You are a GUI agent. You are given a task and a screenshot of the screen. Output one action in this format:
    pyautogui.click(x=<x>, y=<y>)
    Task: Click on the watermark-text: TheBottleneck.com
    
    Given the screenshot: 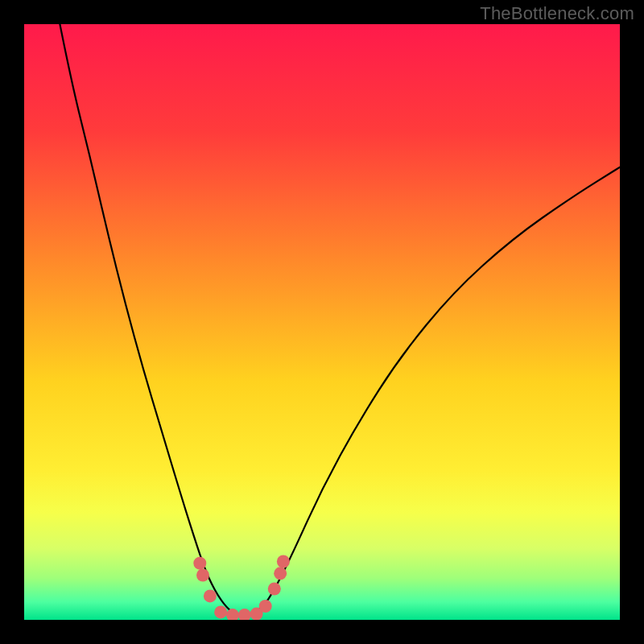 What is the action you would take?
    pyautogui.click(x=557, y=14)
    